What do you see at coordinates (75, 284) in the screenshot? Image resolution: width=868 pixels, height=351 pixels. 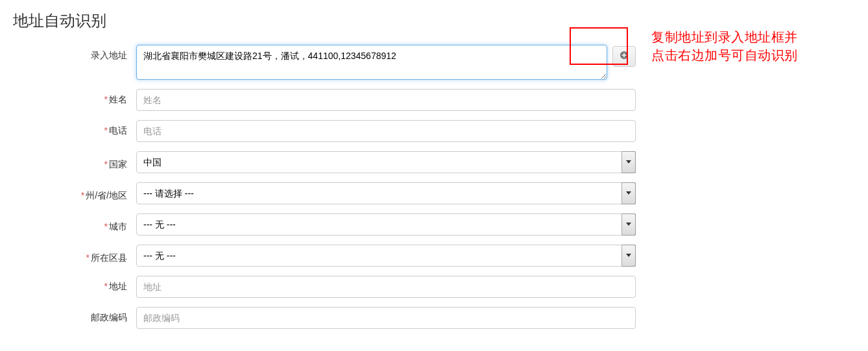 I see `label-address: *地址` at bounding box center [75, 284].